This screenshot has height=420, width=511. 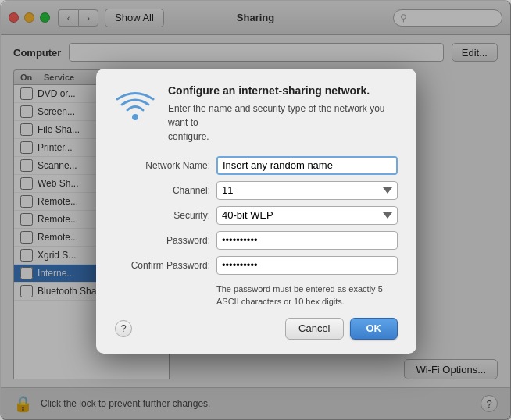 What do you see at coordinates (307, 190) in the screenshot?
I see `channel-select: 11 1 6` at bounding box center [307, 190].